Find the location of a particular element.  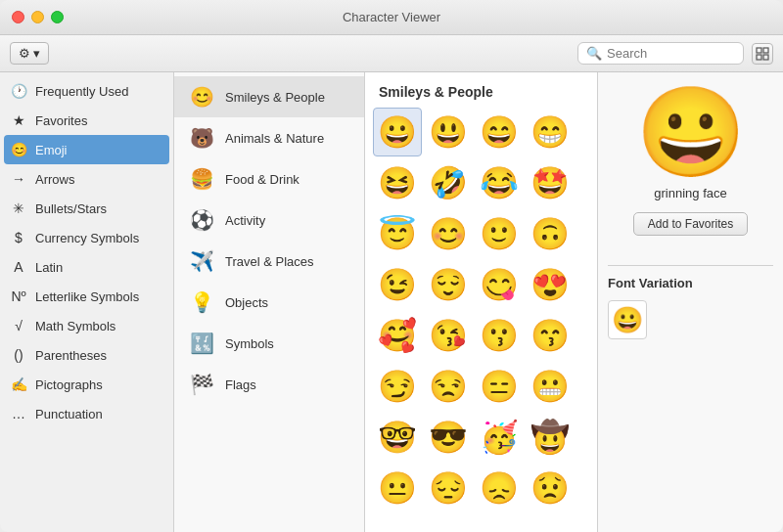

search-input is located at coordinates (671, 53).